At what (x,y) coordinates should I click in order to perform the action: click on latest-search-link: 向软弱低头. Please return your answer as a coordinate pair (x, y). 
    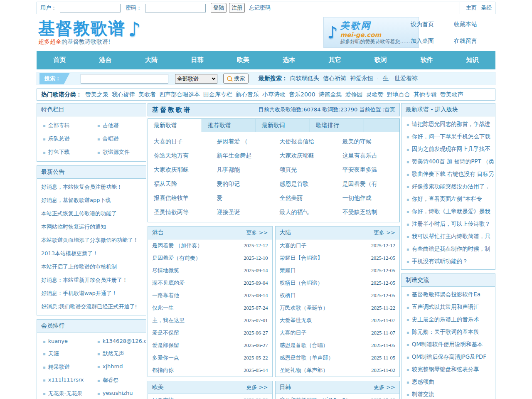
    Looking at the image, I should click on (305, 79).